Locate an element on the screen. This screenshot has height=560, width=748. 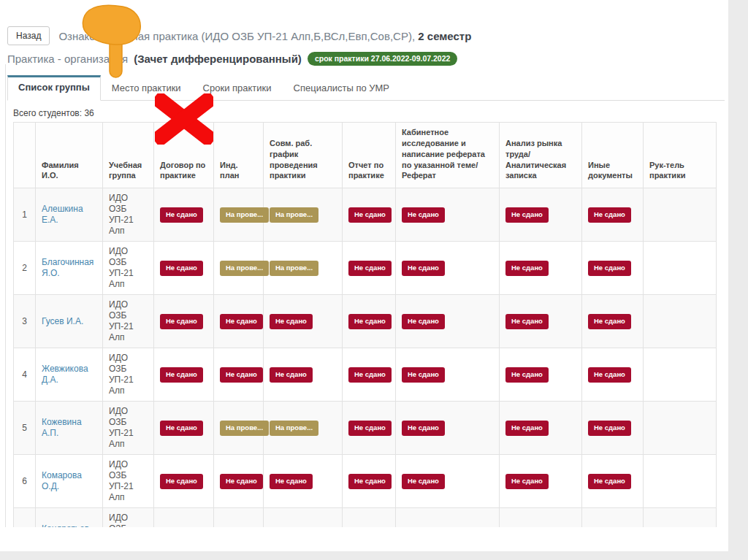
student-name-cell: Благочинная Я.О. is located at coordinates (69, 269).